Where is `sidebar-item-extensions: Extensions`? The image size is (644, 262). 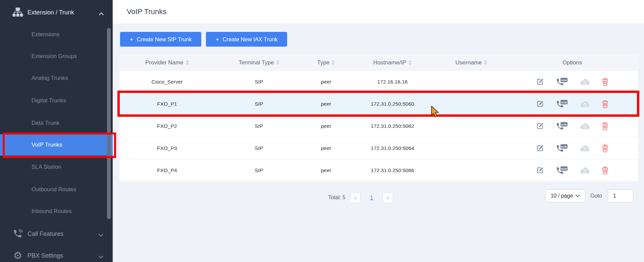
sidebar-item-extensions: Extensions is located at coordinates (56, 35).